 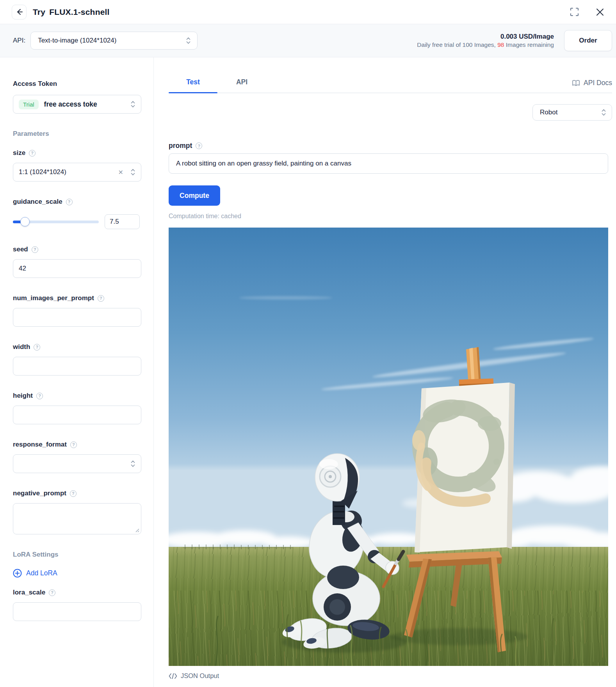 What do you see at coordinates (43, 172) in the screenshot?
I see `size-value: 1:1 (1024*1024)` at bounding box center [43, 172].